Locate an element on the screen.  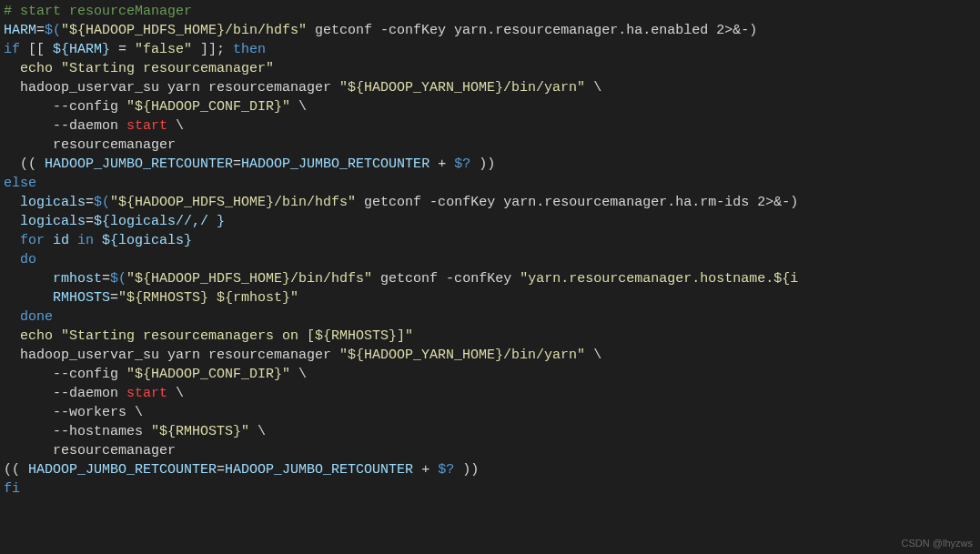
code-line: logicals=$("${HADOOP_HDFS_HOME}/bin/hdfs… is located at coordinates (490, 202).